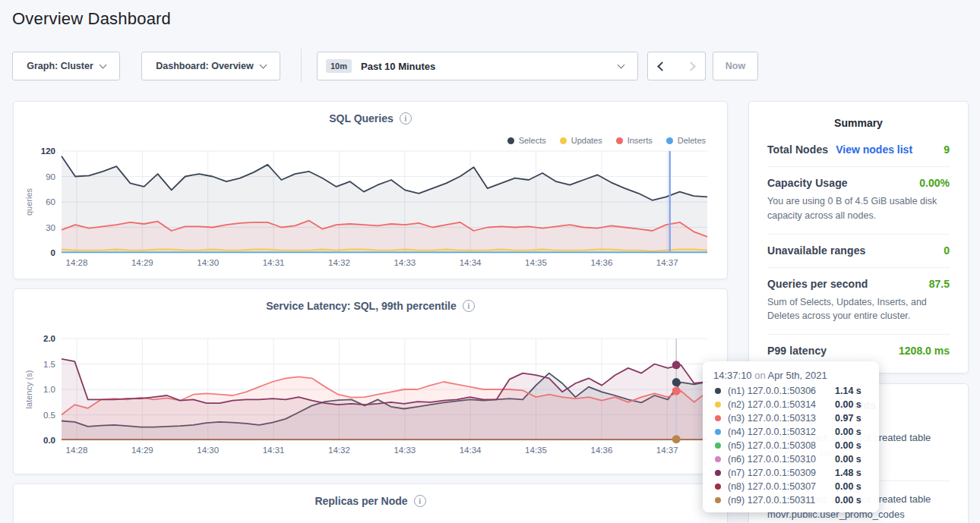  I want to click on p99-latency-label: P99 latency, so click(797, 351).